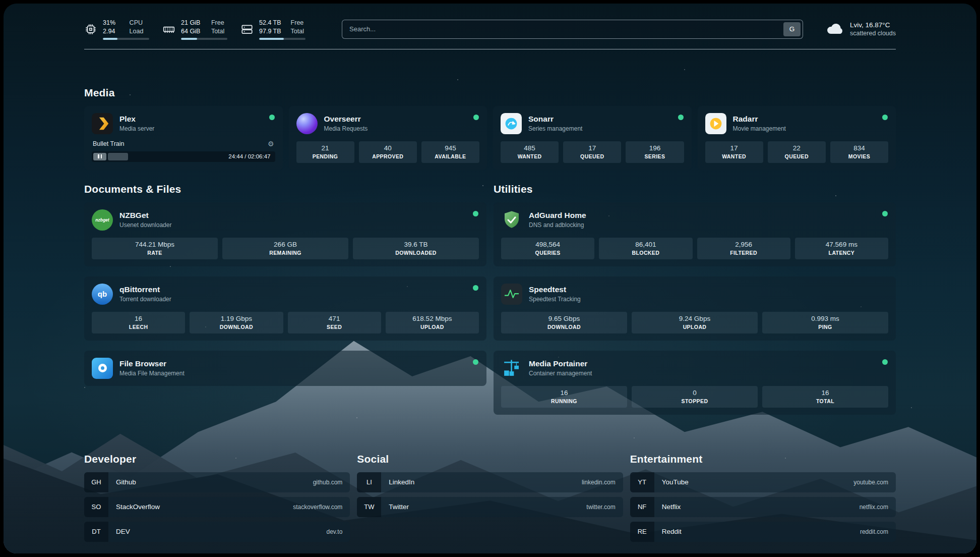 The height and width of the screenshot is (557, 980). Describe the element at coordinates (695, 234) in the screenshot. I see `service-card-adguard: AdGuard Home DNS and adblocking 498,564 …` at that location.